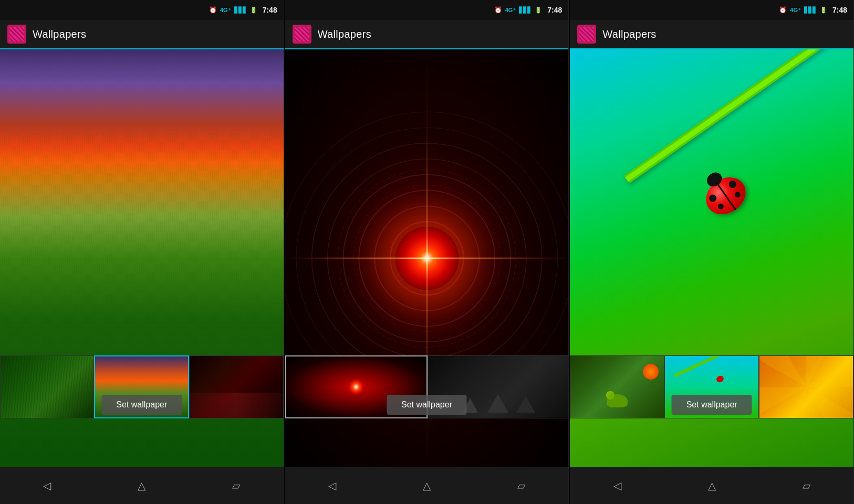 The image size is (854, 504). Describe the element at coordinates (783, 10) in the screenshot. I see `alarm-icon-3: ⏰` at that location.